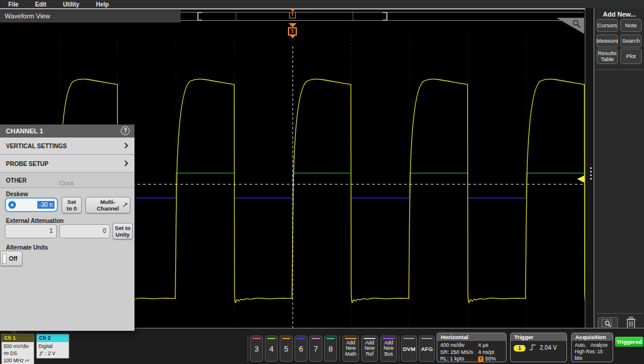 The image size is (644, 364). What do you see at coordinates (66, 184) in the screenshot?
I see `digital-channel-label: Clock` at bounding box center [66, 184].